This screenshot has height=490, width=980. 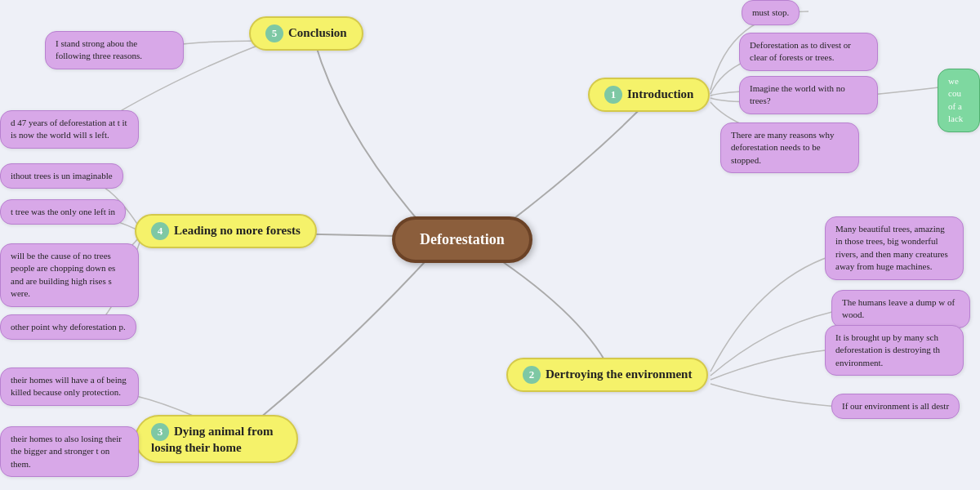 What do you see at coordinates (212, 439) in the screenshot?
I see `dying-label: Dying animal from losing their home` at bounding box center [212, 439].